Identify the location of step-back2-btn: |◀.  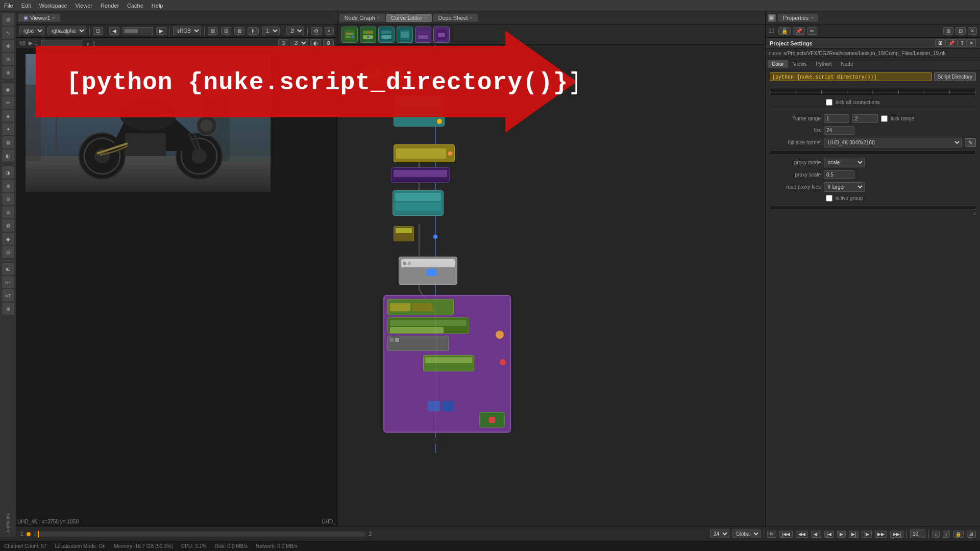
(829, 534).